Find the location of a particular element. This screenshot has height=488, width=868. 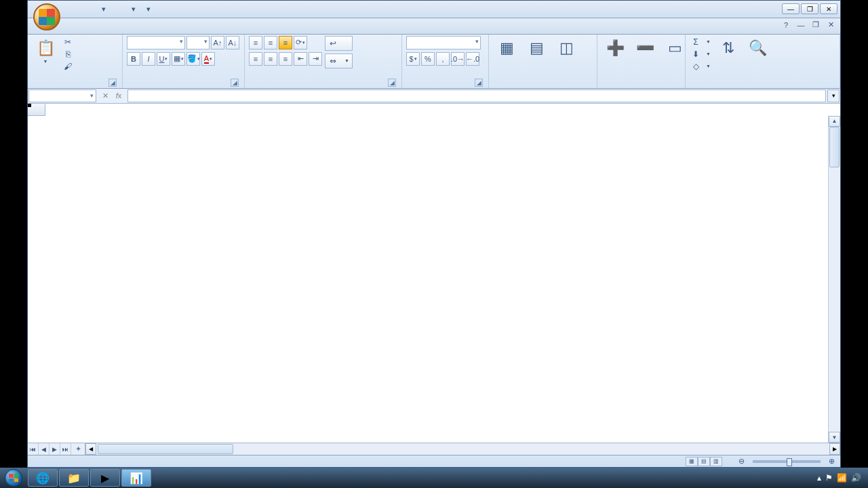

scroll-right: ▶ is located at coordinates (835, 449).